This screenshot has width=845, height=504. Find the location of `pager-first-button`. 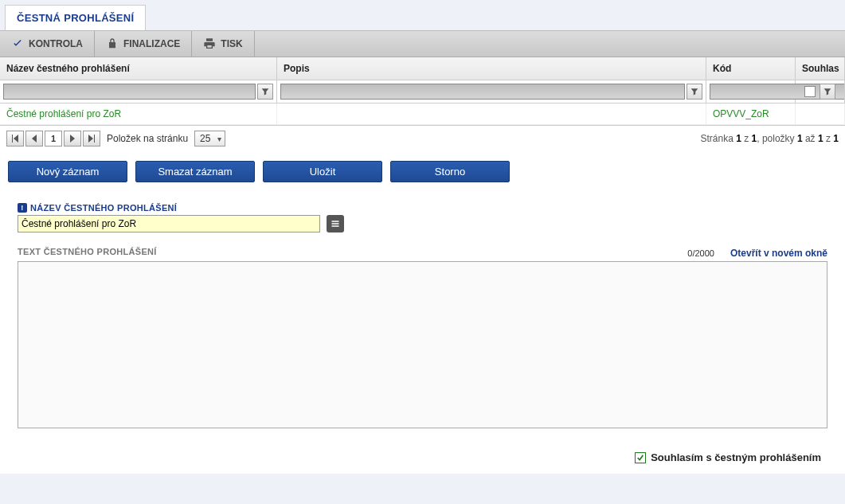

pager-first-button is located at coordinates (15, 139).